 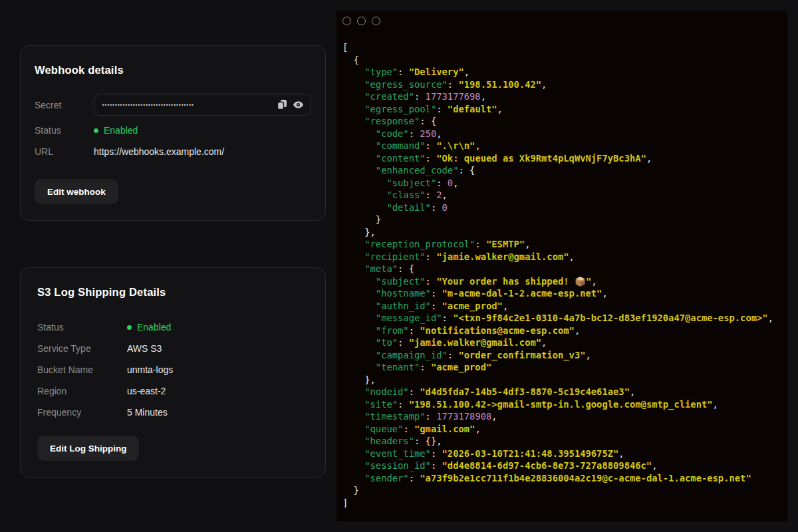 What do you see at coordinates (565, 282) in the screenshot?
I see `json-line: "subject": "Your order has shipped! 📦",` at bounding box center [565, 282].